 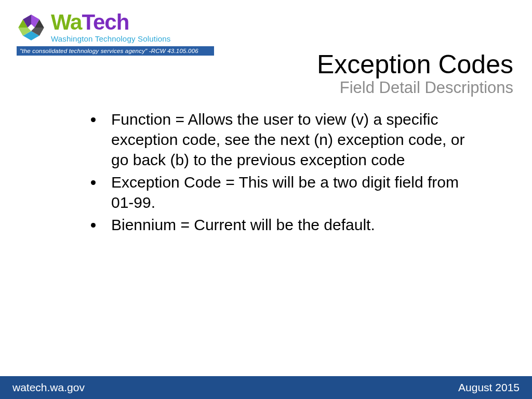 I want to click on brand-text: WaTech Washington Technology Solutions, so click(x=111, y=27).